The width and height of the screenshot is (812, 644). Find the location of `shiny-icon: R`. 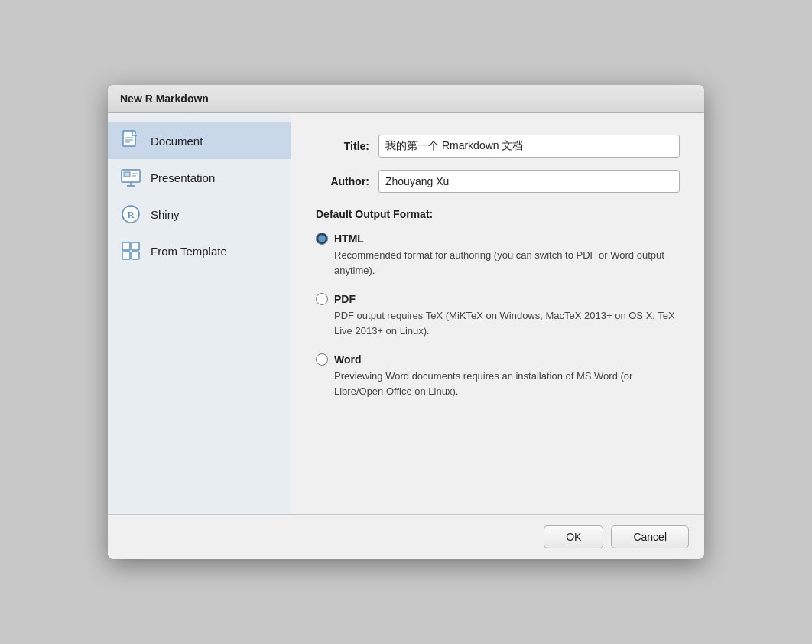

shiny-icon: R is located at coordinates (131, 214).